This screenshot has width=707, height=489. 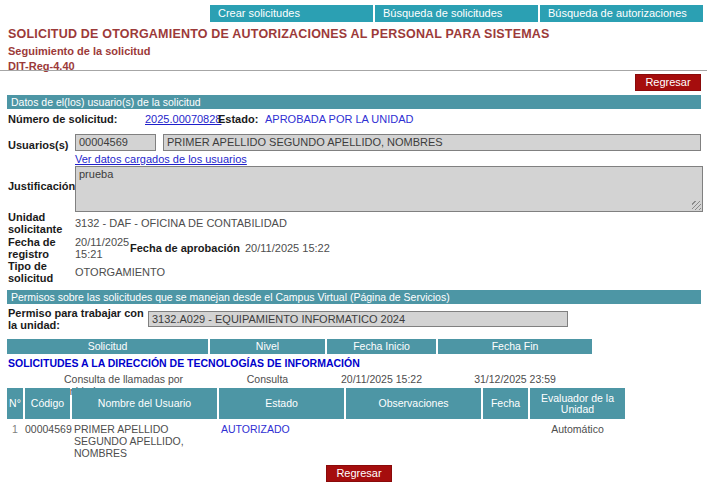 I want to click on users-col-observaciones: Observaciones, so click(x=414, y=404).